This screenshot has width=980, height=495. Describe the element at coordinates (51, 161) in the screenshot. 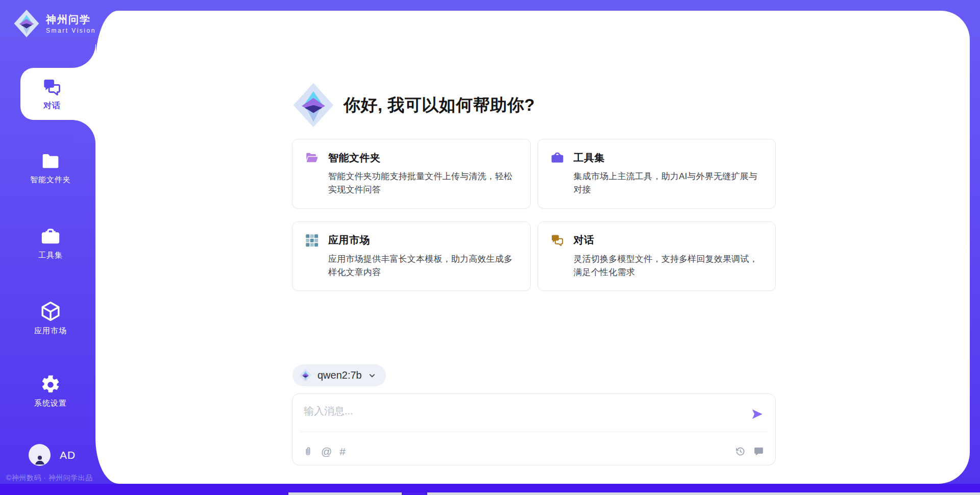

I see `folder-icon` at that location.